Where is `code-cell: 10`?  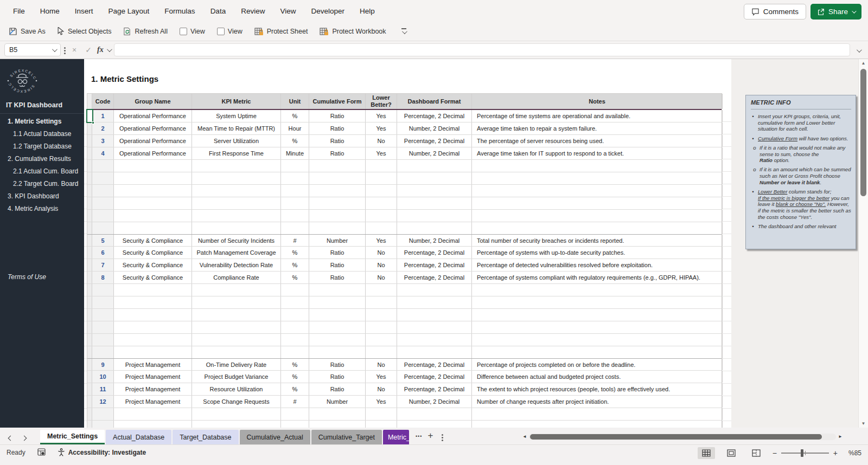
code-cell: 10 is located at coordinates (103, 377).